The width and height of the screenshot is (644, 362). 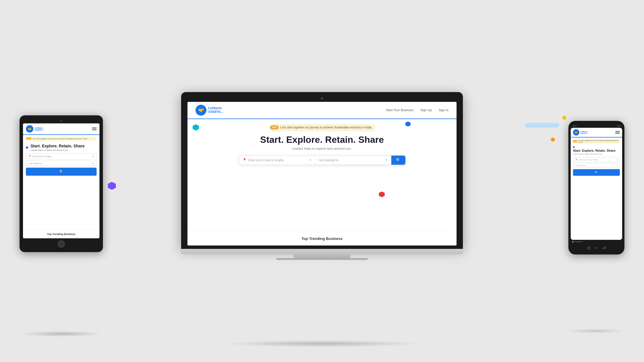 I want to click on phone-hero-section: Start. Explore. Retain. Share Letstart h…, so click(x=596, y=192).